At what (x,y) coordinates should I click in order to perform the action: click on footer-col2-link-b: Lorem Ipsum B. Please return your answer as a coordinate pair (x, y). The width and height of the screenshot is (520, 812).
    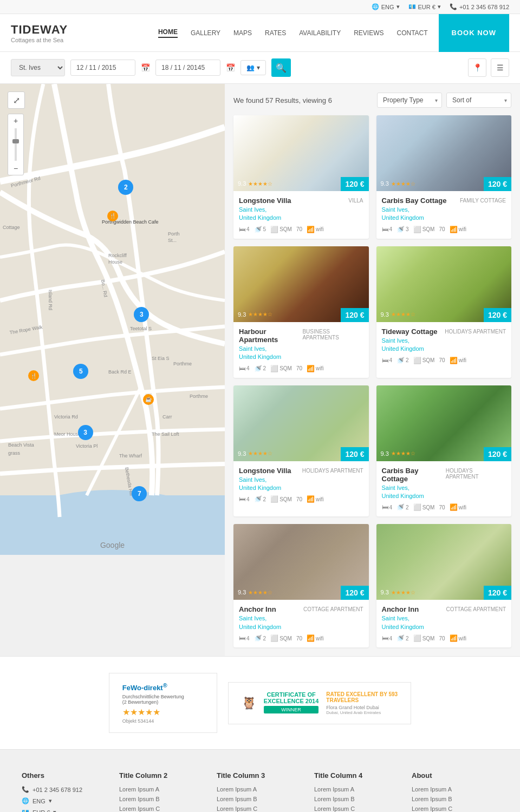
    Looking at the image, I should click on (162, 799).